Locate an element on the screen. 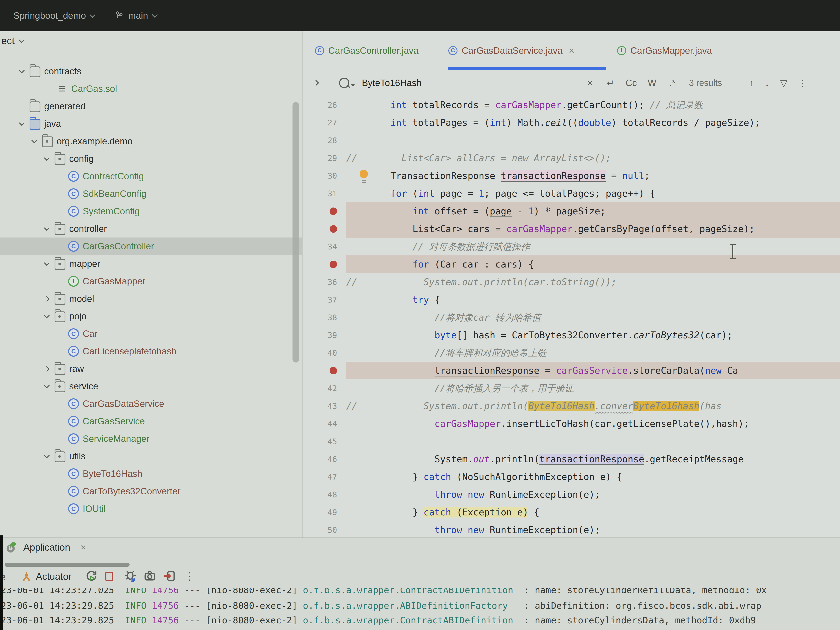 Image resolution: width=840 pixels, height=630 pixels. match-case-icon: Cc is located at coordinates (631, 83).